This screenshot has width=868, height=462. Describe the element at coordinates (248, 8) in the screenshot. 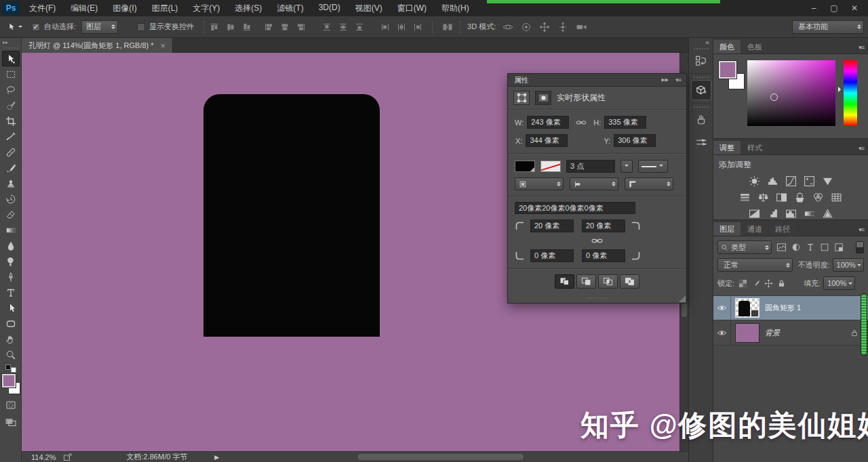

I see `menu-select: 选择(S)` at that location.